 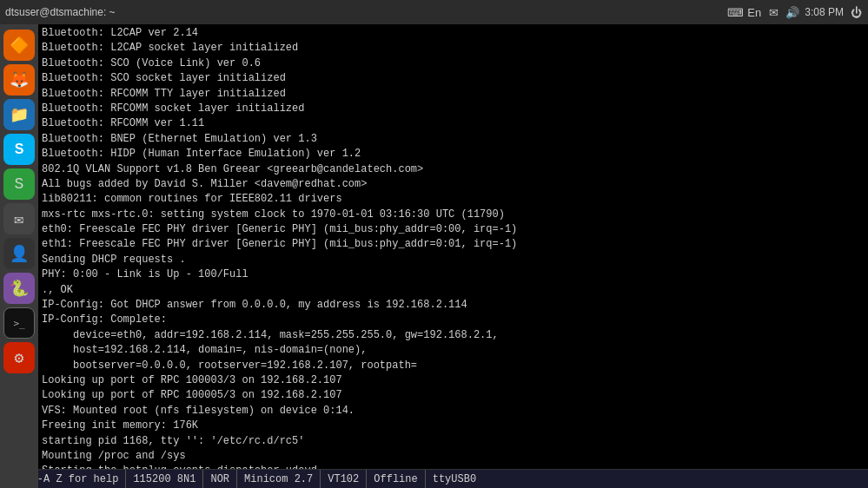 What do you see at coordinates (454, 170) in the screenshot?
I see `terminal-line: 802.1Q VLAN Support v1.8 Ben Greear <gre…` at bounding box center [454, 170].